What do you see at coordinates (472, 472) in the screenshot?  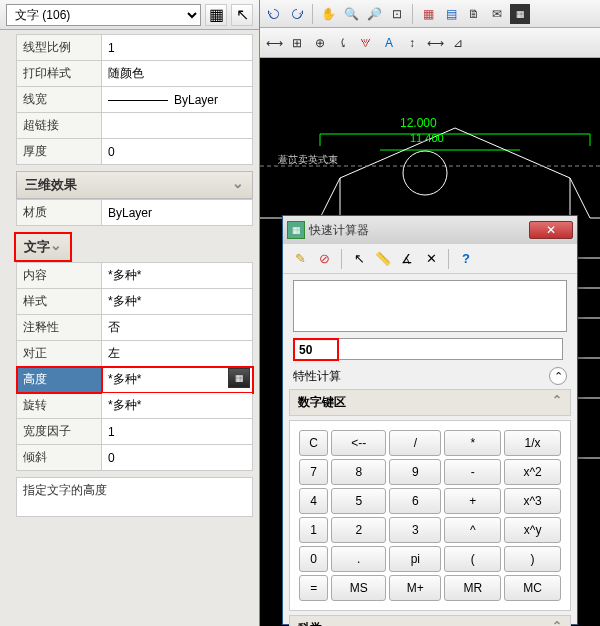 I see `calc-key: -` at bounding box center [472, 472].